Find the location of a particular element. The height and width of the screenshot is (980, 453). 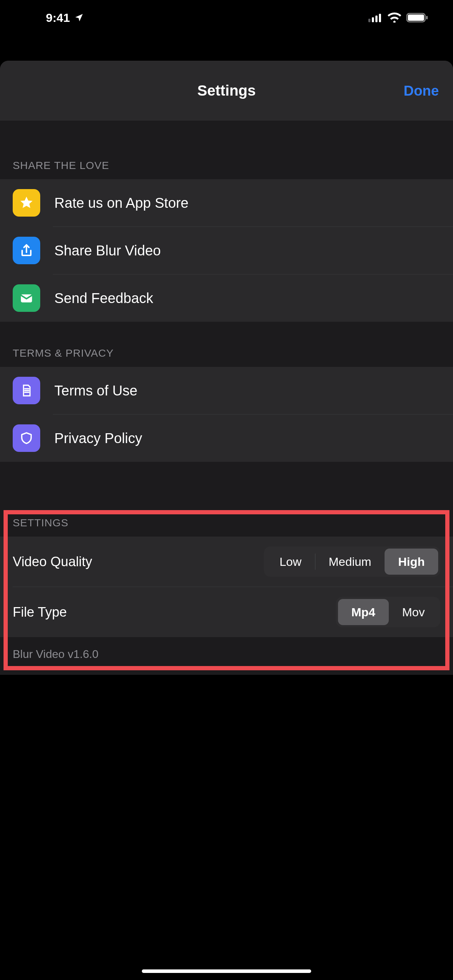

quality-option-high: High is located at coordinates (412, 562).